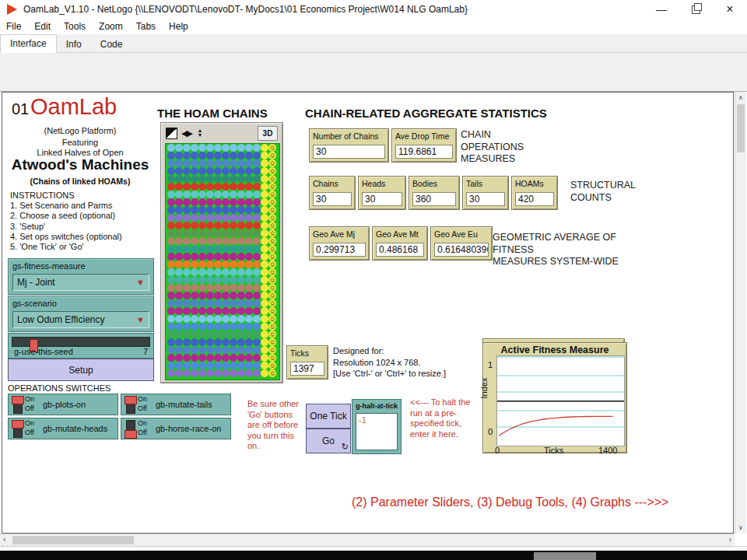 The width and height of the screenshot is (747, 560). Describe the element at coordinates (222, 253) in the screenshot. I see `world-view-widget: ◀▶ ▲▼ 3D ☺☺☺☺☺☺☺☺☺☺☺☺☺☺☺☺☺☺☺☺☺☺☺☺☺☺☺☺☺☺` at that location.